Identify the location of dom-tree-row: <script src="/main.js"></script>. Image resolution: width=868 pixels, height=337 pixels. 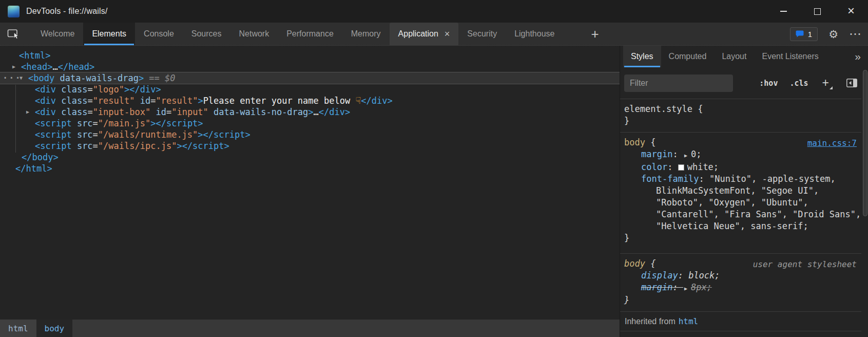
(310, 123).